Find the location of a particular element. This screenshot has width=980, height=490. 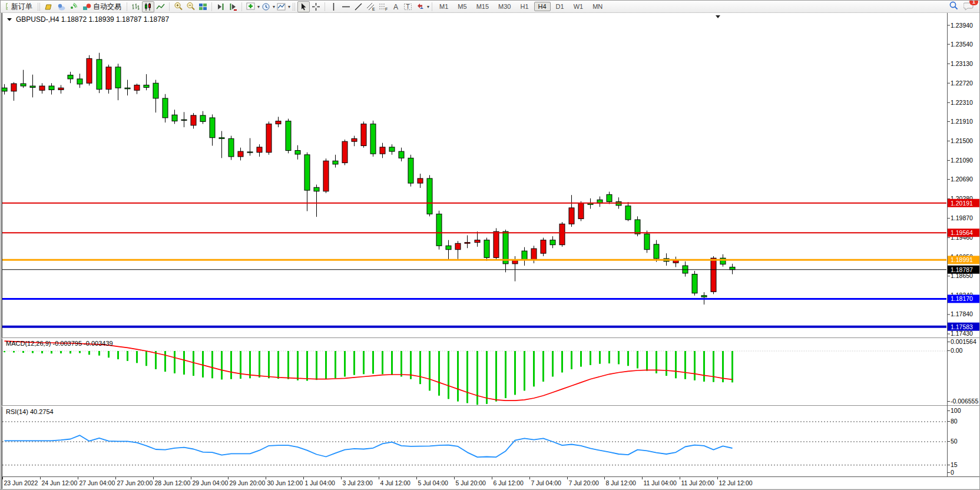

tile-windows-icon is located at coordinates (203, 7).